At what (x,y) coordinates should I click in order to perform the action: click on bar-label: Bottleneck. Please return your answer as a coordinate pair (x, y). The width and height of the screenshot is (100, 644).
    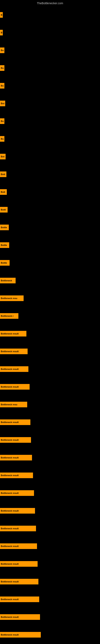
    Looking at the image, I should click on (8, 280).